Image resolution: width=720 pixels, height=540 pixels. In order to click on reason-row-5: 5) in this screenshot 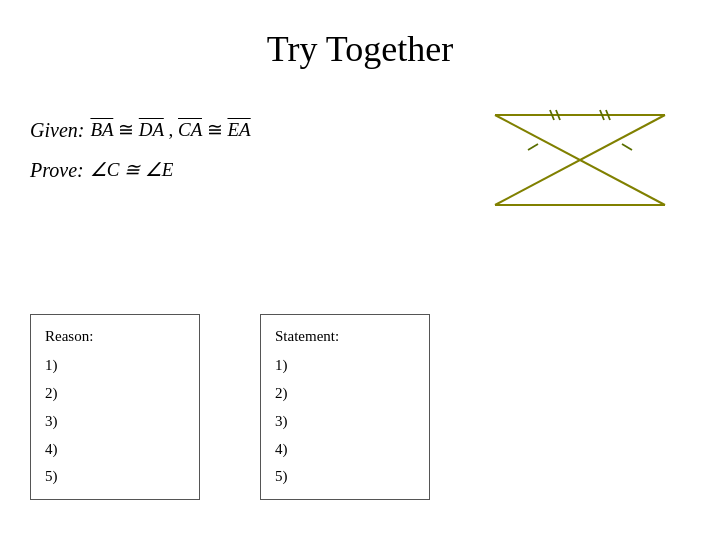, I will do `click(115, 477)`.